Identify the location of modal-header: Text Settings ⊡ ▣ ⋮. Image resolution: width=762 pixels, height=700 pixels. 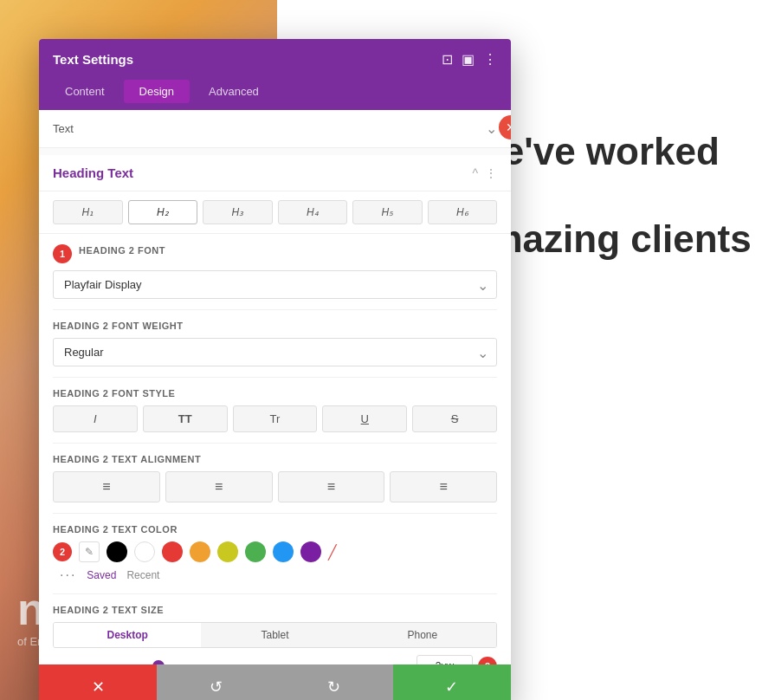
(275, 59).